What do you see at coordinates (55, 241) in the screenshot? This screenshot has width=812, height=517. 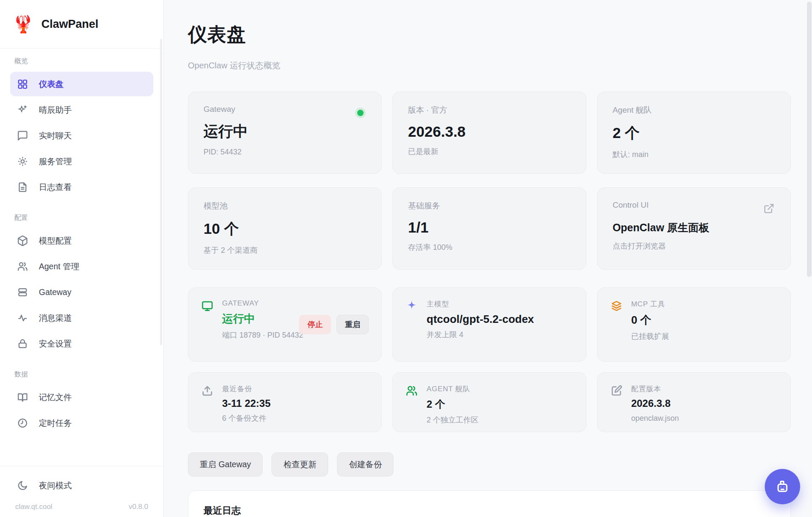 I see `sidebar-item-label: 模型配置` at bounding box center [55, 241].